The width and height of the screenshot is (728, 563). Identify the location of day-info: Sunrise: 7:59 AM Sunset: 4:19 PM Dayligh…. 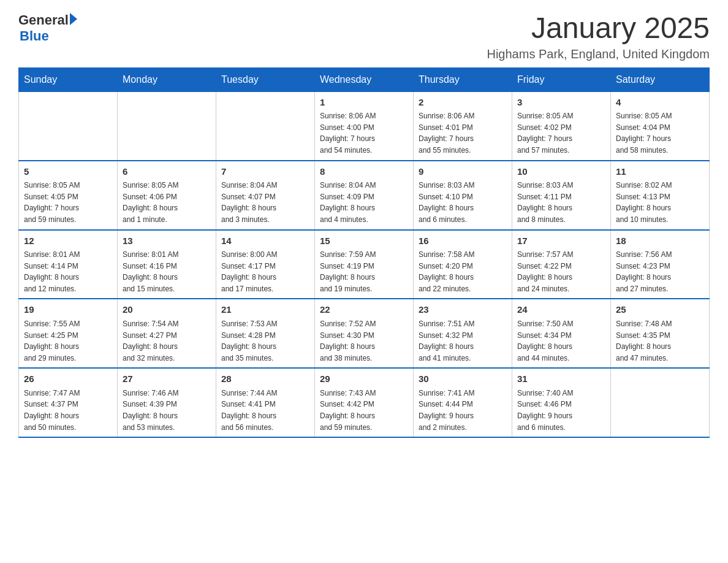
(364, 272).